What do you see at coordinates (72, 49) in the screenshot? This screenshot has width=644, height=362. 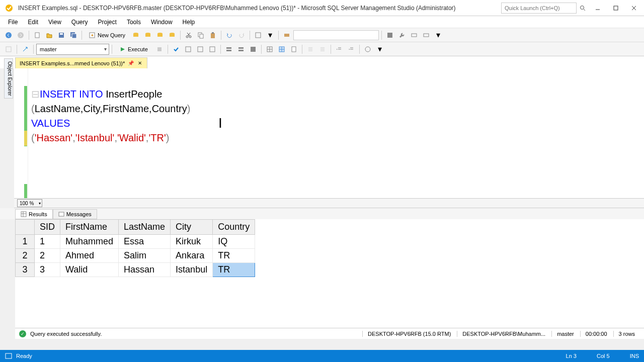 I see `database-combo: master` at bounding box center [72, 49].